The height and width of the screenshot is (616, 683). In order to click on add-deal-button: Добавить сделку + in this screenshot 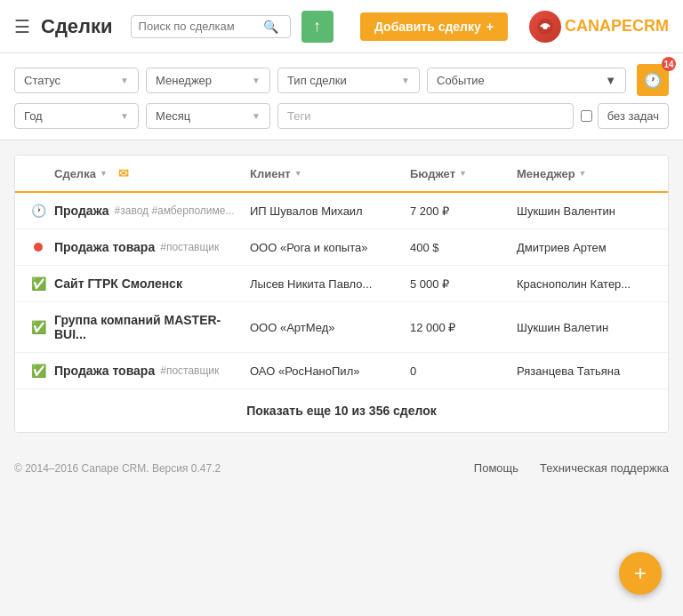, I will do `click(434, 27)`.